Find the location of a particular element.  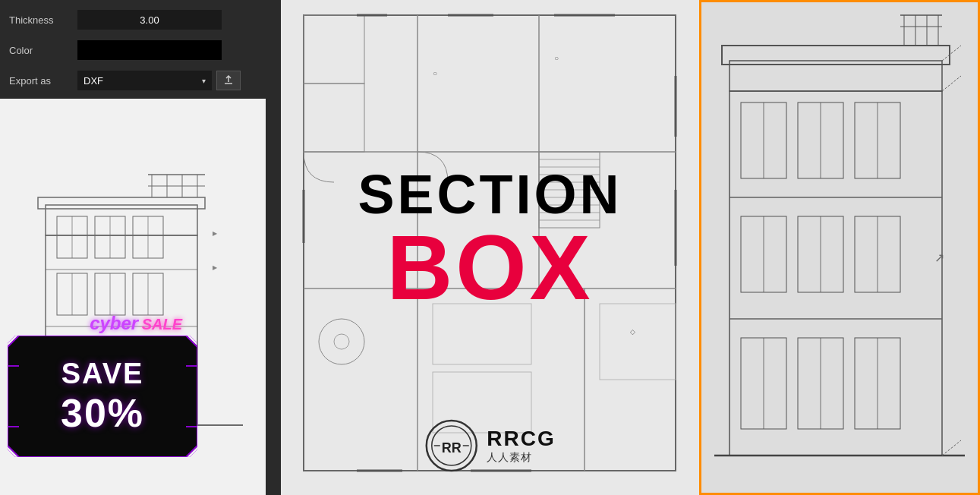

rrcg-brand-text: RRCG is located at coordinates (521, 439).